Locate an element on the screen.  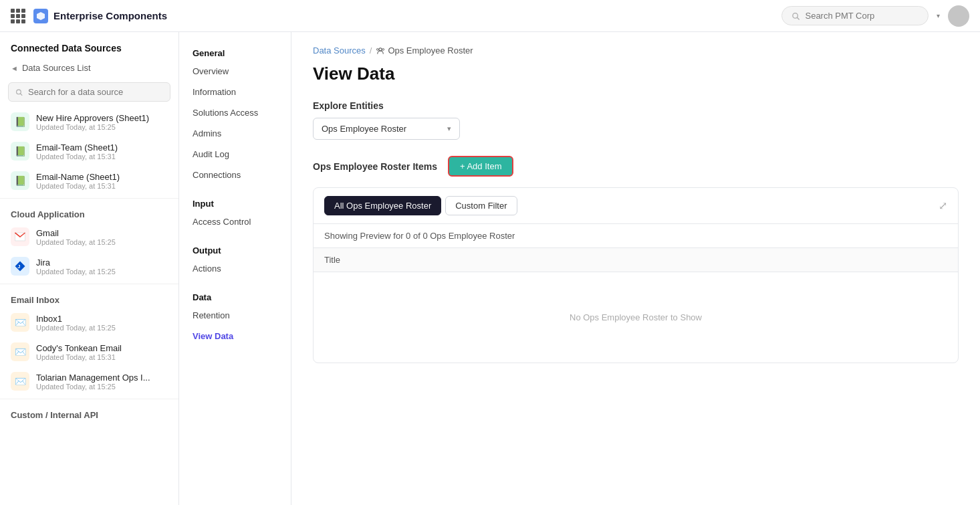
add-item-button: + Add Item is located at coordinates (481, 166).